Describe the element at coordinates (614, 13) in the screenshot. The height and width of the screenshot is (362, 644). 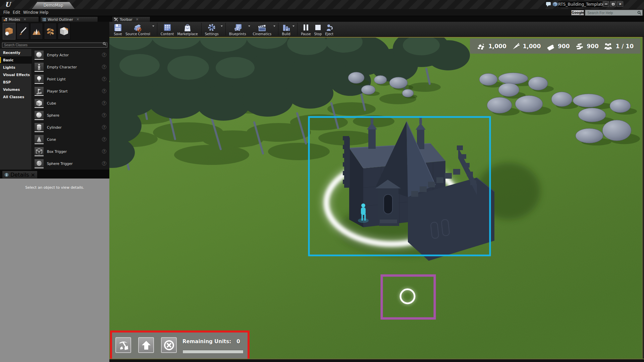
I see `help-search-input` at that location.